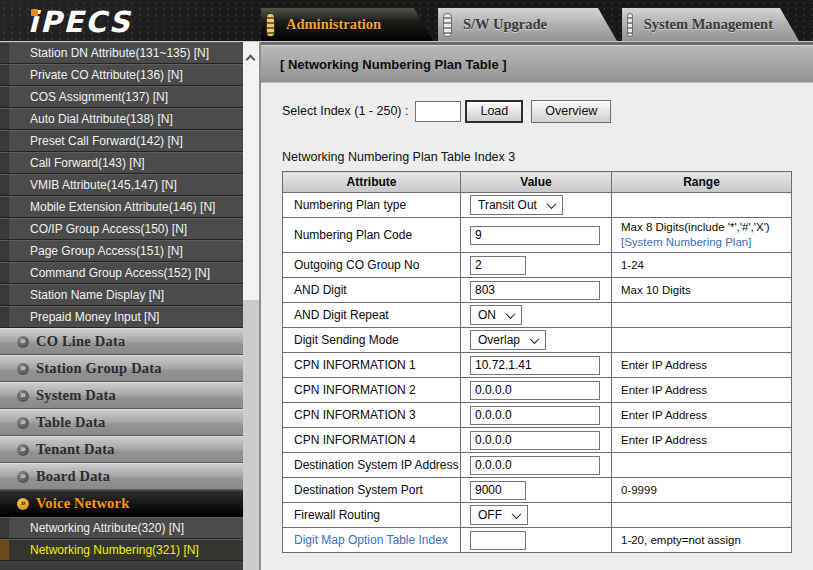  I want to click on attribute-label: CPN INFORMATION 3, so click(355, 415).